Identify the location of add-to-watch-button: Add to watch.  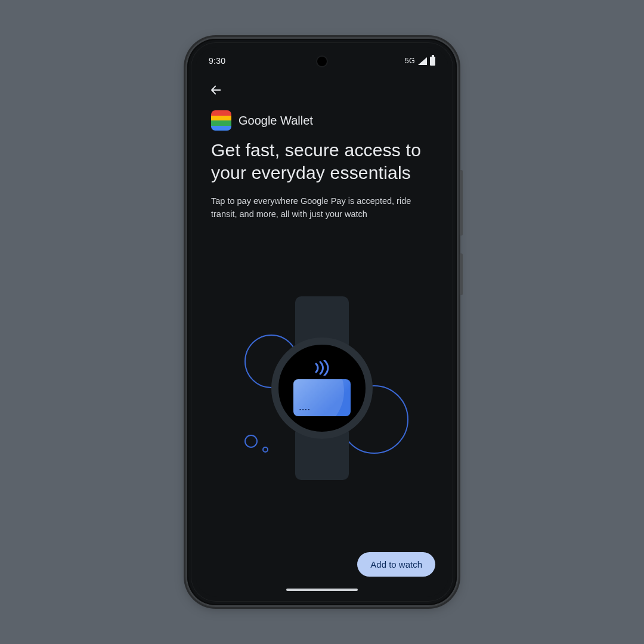
(396, 564).